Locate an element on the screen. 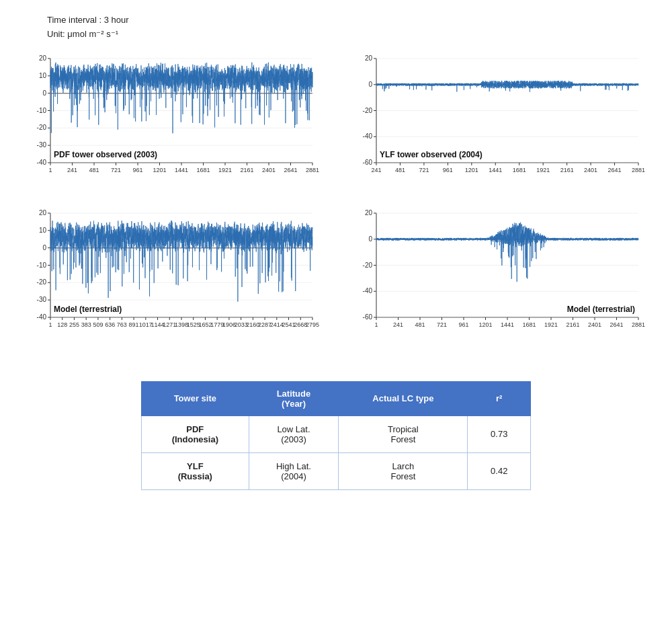 This screenshot has width=672, height=636. chart2-container is located at coordinates (499, 126).